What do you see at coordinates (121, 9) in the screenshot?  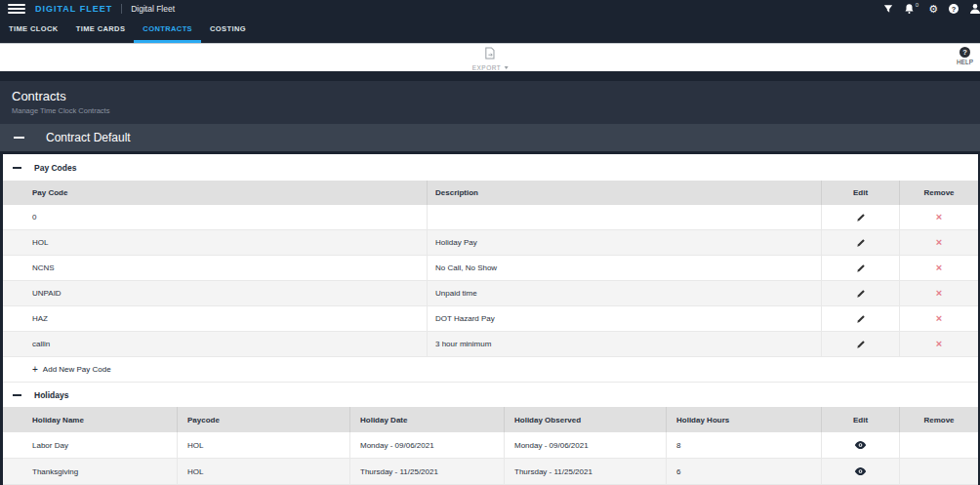 I see `brand-divider` at bounding box center [121, 9].